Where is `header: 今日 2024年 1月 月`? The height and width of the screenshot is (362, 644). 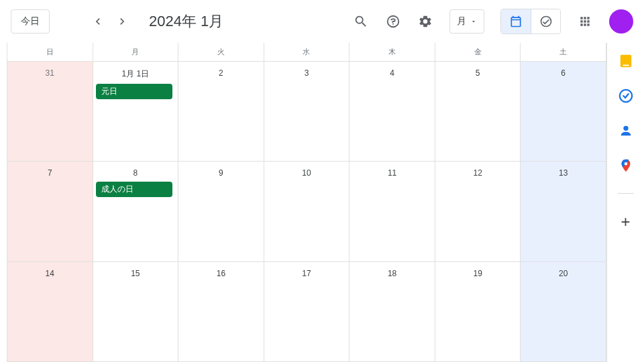
header: 今日 2024年 1月 月 is located at coordinates (322, 21).